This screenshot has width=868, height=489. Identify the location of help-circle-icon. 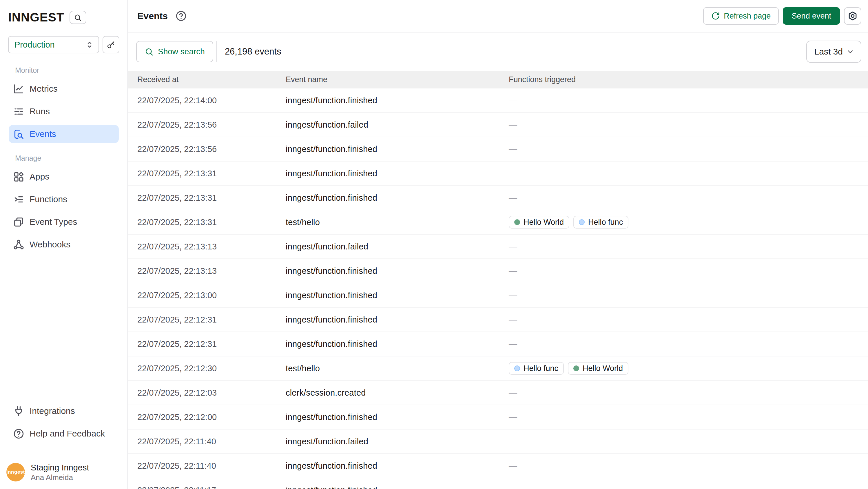
(181, 16).